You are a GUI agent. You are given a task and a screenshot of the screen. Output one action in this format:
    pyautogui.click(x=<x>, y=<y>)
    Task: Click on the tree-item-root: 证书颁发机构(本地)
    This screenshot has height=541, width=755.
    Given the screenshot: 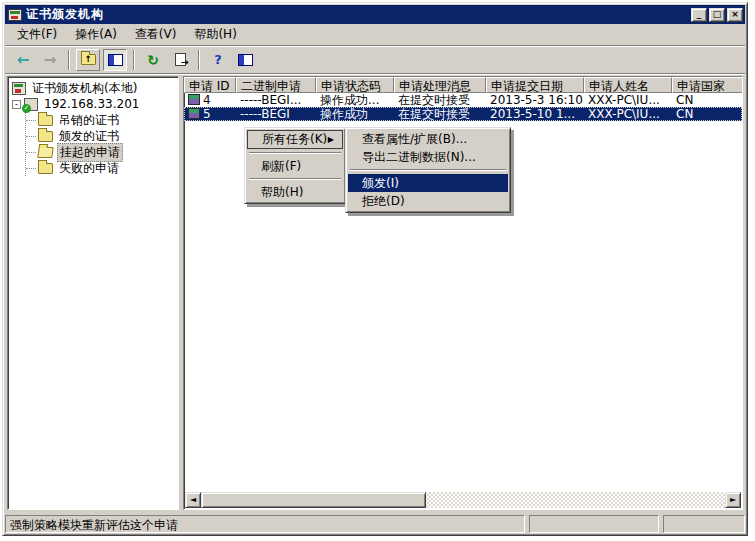 What is the action you would take?
    pyautogui.click(x=95, y=88)
    